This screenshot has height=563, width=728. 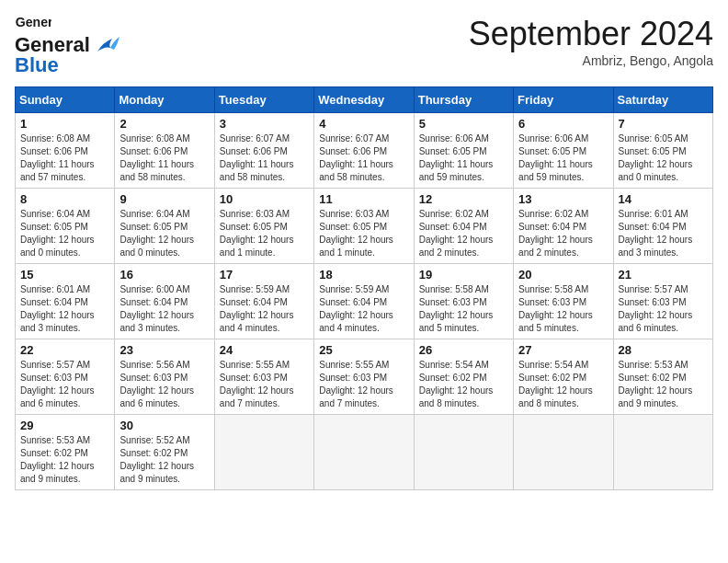 I want to click on day-number: 8, so click(x=64, y=199).